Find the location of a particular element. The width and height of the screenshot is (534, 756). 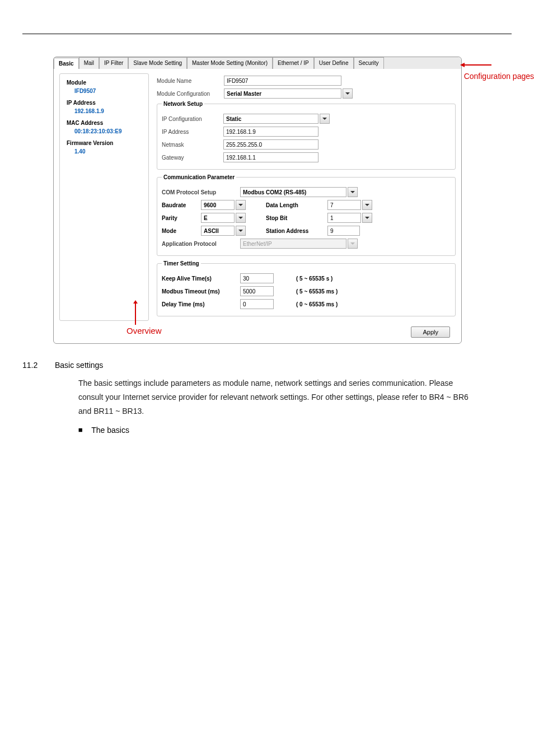

module-config-label: Module Configuration is located at coordinates (190, 94).